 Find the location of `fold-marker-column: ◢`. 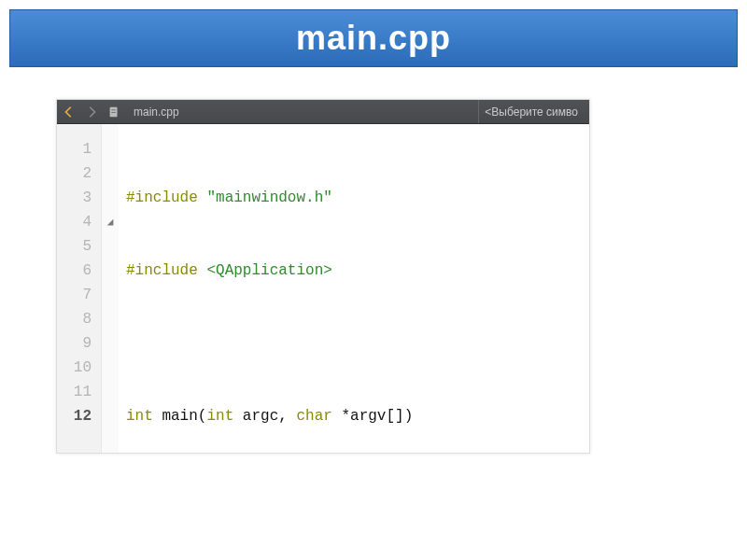

fold-marker-column: ◢ is located at coordinates (110, 289).